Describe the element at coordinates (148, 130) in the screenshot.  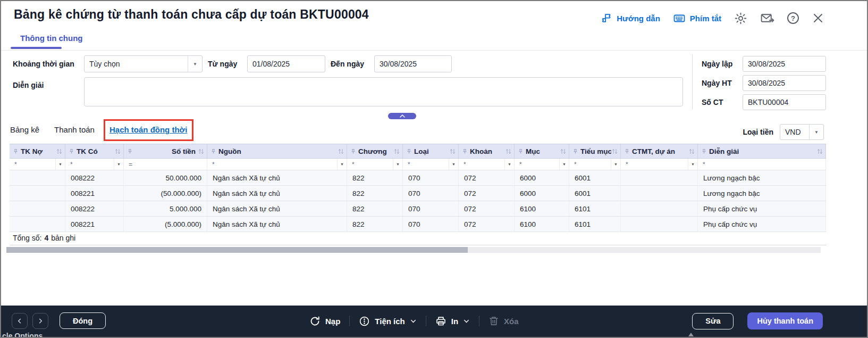
I see `tab-hach-toan-label: Hạch toán đồng thời` at that location.